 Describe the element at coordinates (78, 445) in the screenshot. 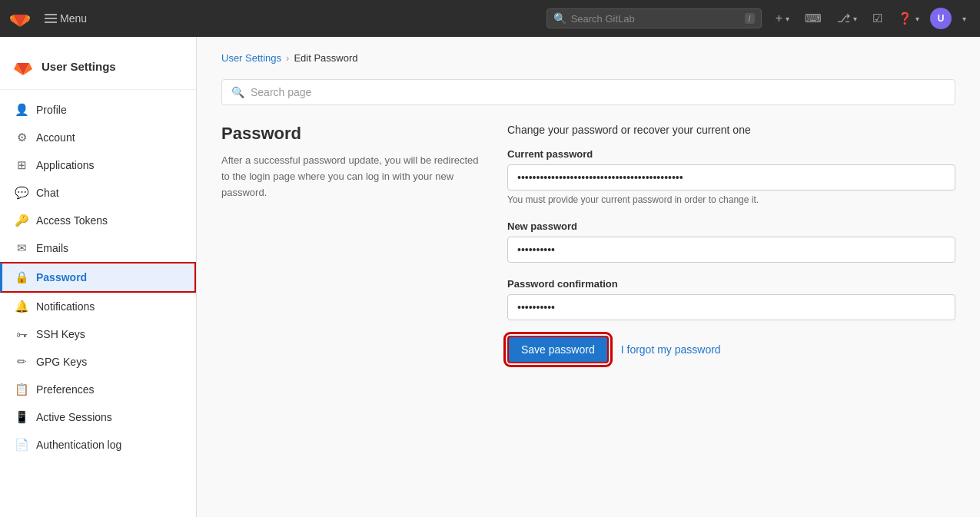

I see `sidebar-item-label-authentication-log: Authentication log` at that location.